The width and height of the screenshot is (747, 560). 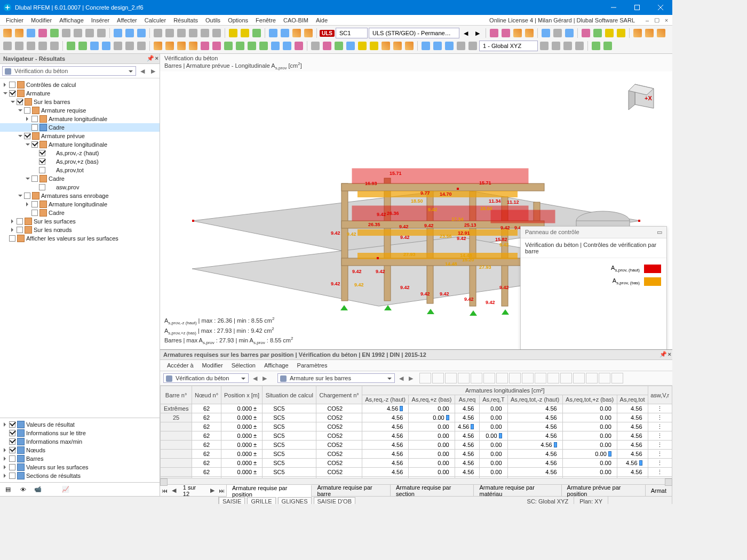 What do you see at coordinates (637, 7) in the screenshot?
I see `maximize-button` at bounding box center [637, 7].